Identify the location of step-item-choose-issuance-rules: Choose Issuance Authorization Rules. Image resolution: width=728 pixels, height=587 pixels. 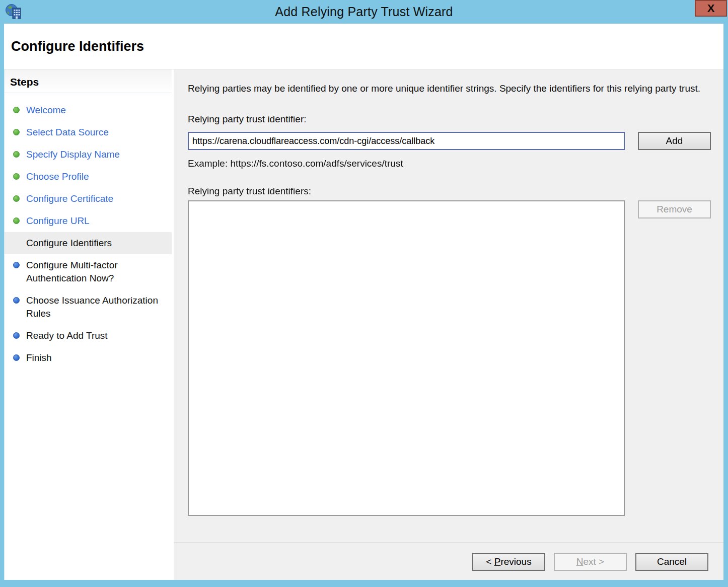
(88, 307).